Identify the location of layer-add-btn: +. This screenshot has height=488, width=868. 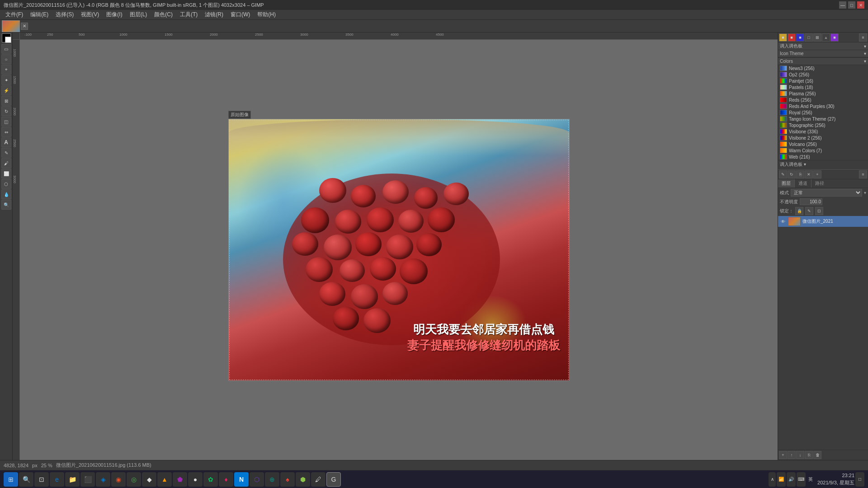
(783, 455).